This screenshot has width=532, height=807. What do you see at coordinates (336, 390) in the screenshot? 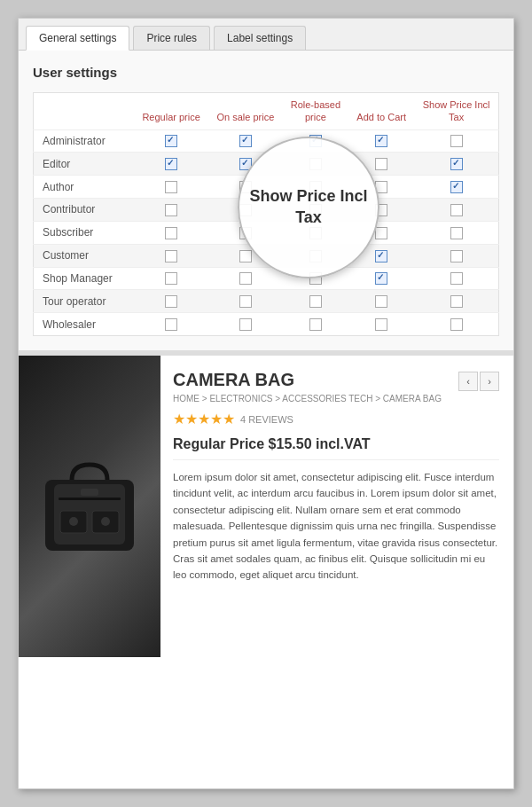
I see `product-header: CAMERA BAG HOME > ELECTRONICS > ACCESSOR…` at bounding box center [336, 390].